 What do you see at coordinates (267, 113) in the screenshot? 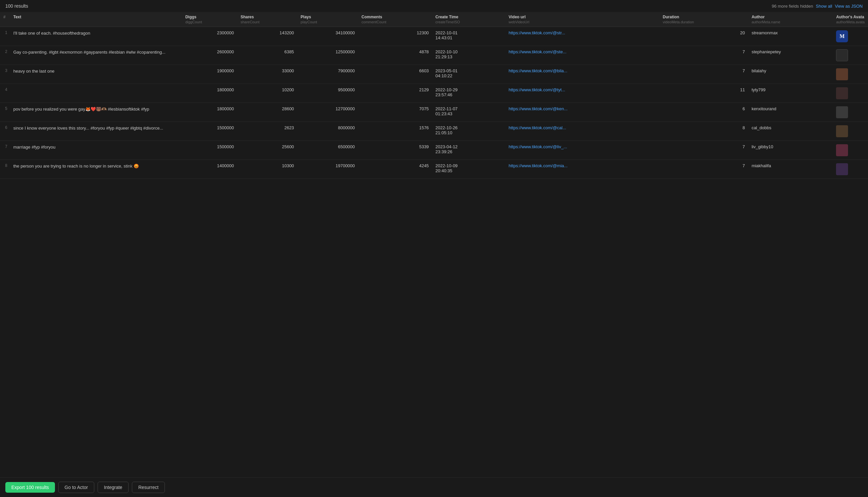
I see `row-shares: 28600` at bounding box center [267, 113].